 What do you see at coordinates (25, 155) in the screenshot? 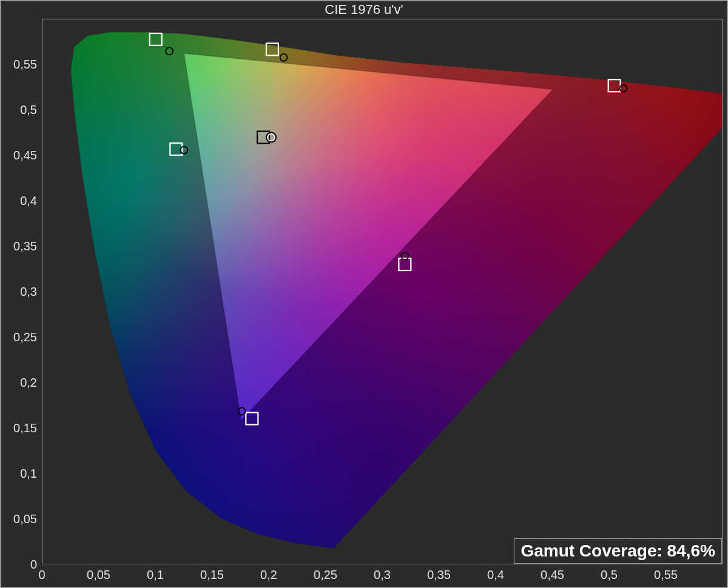
I see `y-tick-label: 0,45` at bounding box center [25, 155].